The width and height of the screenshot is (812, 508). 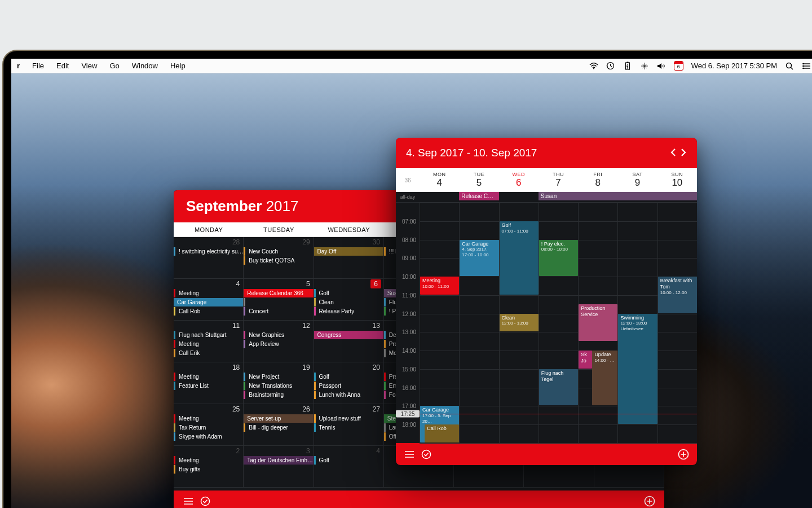 What do you see at coordinates (279, 383) in the screenshot?
I see `month-cell: 19New ProjectNew TranslationsBrainstormi…` at bounding box center [279, 383].